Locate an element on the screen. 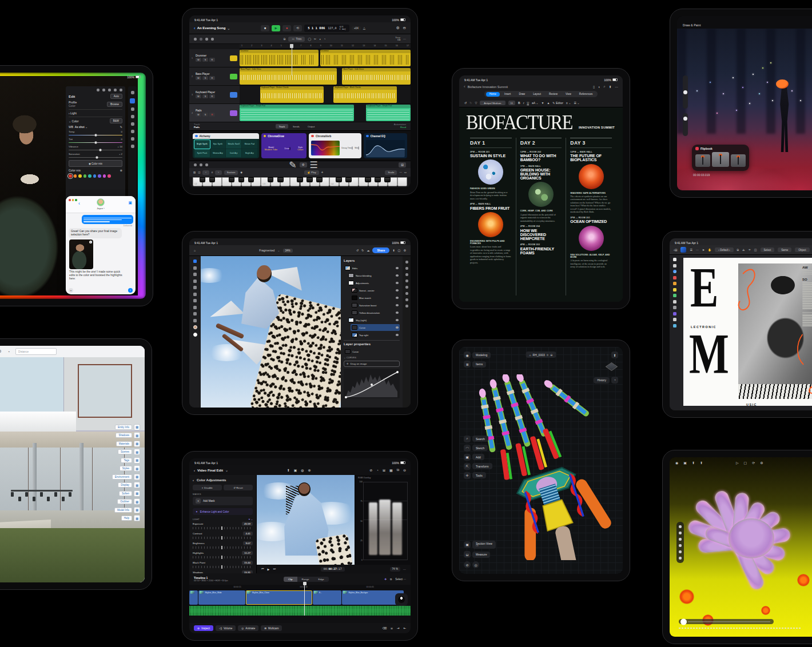 The image size is (812, 647). color-slider-highlights: Highlights11.27 is located at coordinates (223, 554).